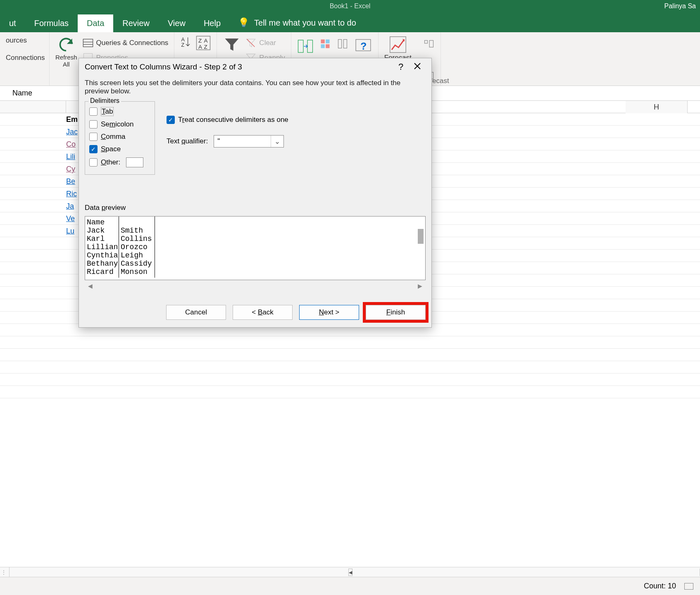 The width and height of the screenshot is (700, 595). I want to click on semicolon-label: Semicolon, so click(117, 124).